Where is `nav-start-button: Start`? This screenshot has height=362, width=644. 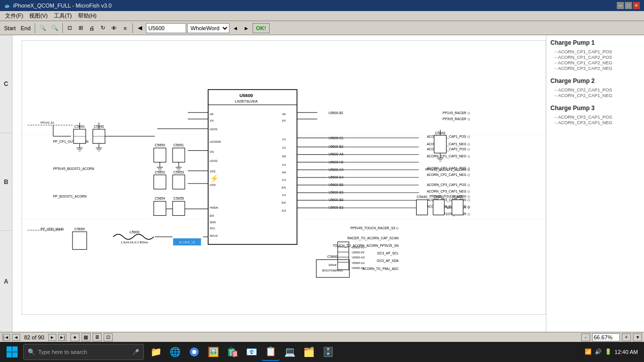
nav-start-button: Start is located at coordinates (10, 28).